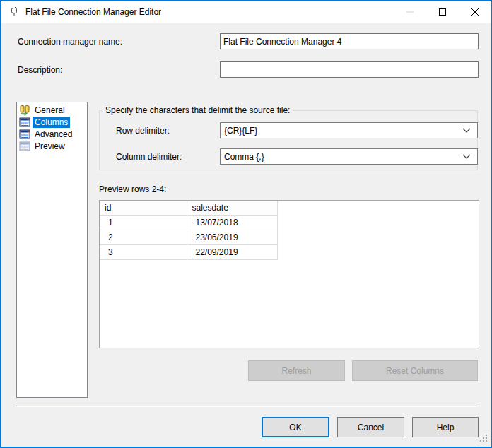 This screenshot has width=492, height=448. What do you see at coordinates (49, 110) in the screenshot?
I see `sidebar-item-label: General` at bounding box center [49, 110].